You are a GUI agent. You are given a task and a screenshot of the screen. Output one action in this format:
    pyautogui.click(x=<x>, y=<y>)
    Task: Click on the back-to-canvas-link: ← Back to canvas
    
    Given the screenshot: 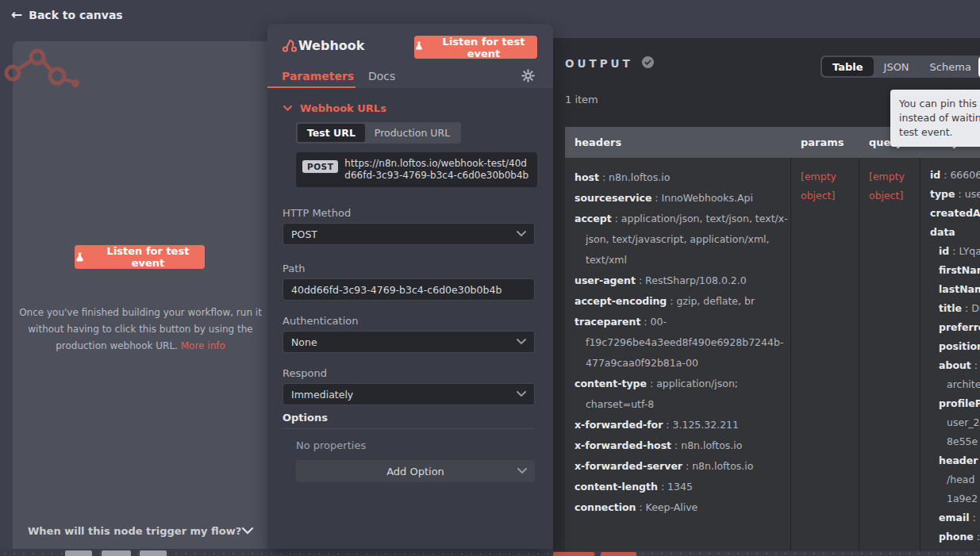 What is the action you would take?
    pyautogui.click(x=67, y=14)
    